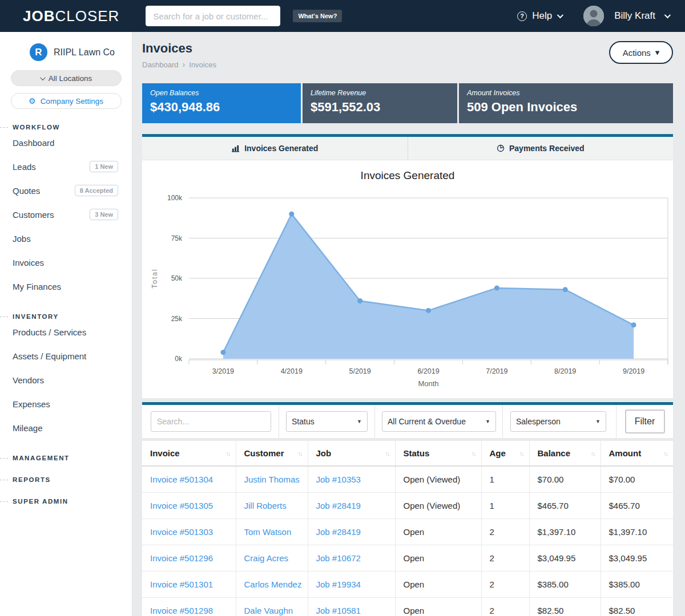  I want to click on salesperson-select: Salesperson ▼, so click(558, 422).